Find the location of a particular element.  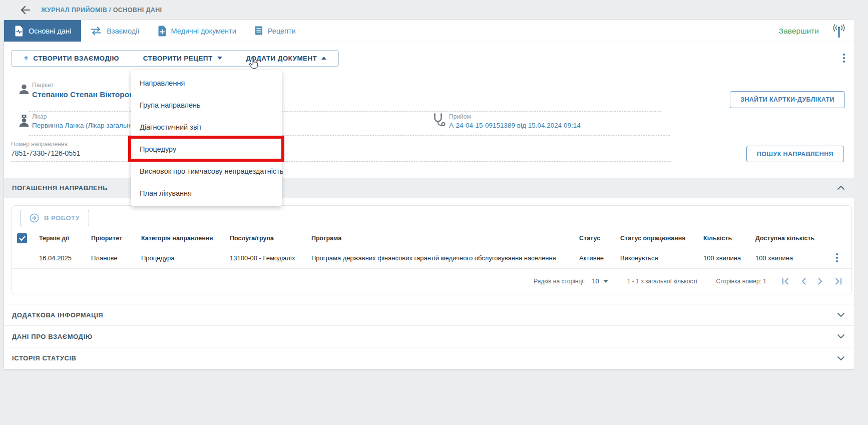

section-status-history: ІСТОРІЯ СТАТУСІВ is located at coordinates (429, 358).